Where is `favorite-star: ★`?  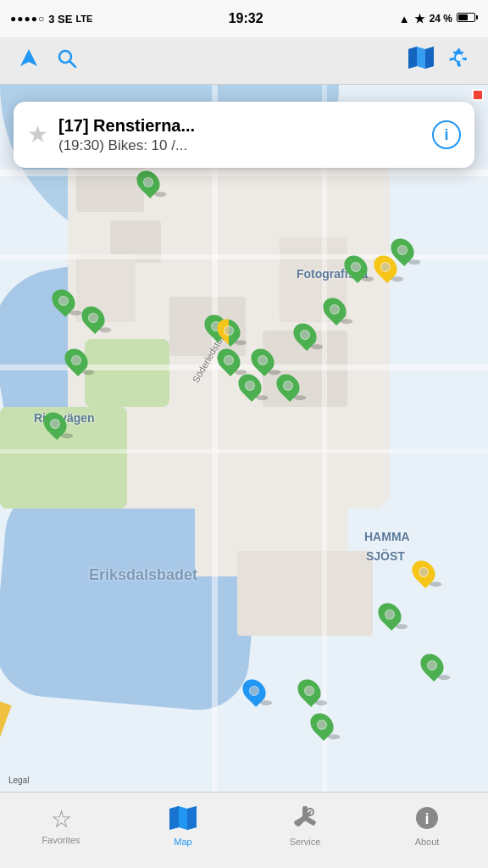
favorite-star: ★ is located at coordinates (37, 135).